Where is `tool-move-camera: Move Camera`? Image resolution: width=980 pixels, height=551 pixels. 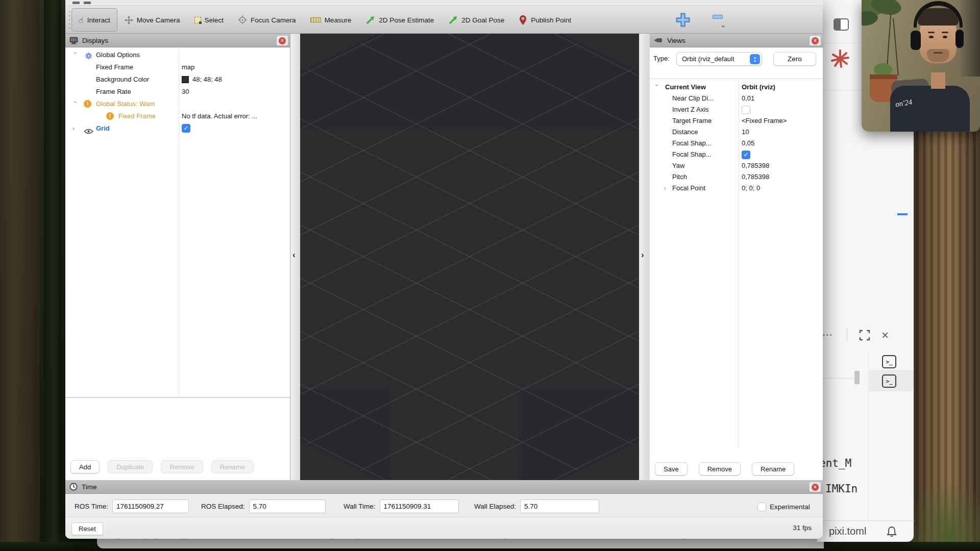 tool-move-camera: Move Camera is located at coordinates (152, 20).